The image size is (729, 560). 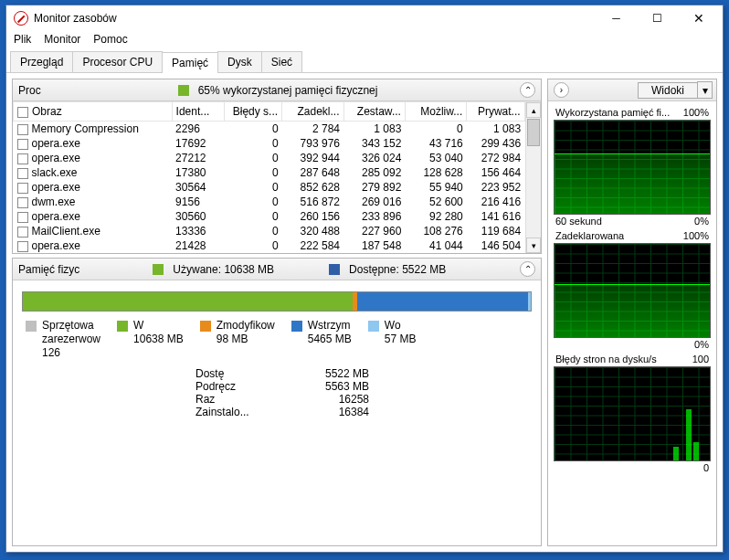 I want to click on avail-swatch-icon, so click(x=334, y=269).